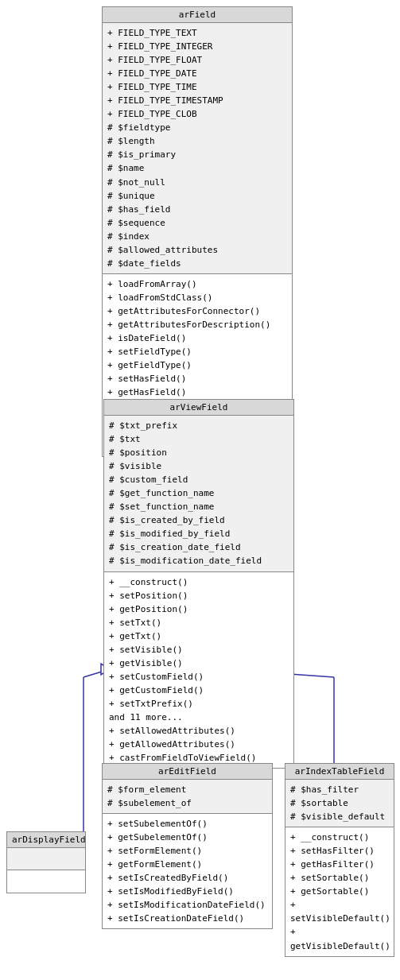  Describe the element at coordinates (340, 892) in the screenshot. I see `arIndexTableField-methods: + __construct() + setHasFilter() + getHa…` at that location.